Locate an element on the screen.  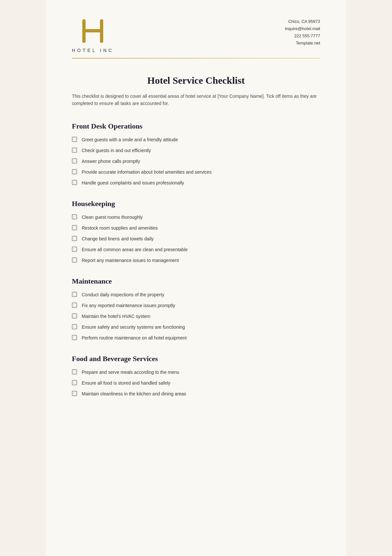
list-item: Fix any reported maintenance issues prom… is located at coordinates (196, 305).